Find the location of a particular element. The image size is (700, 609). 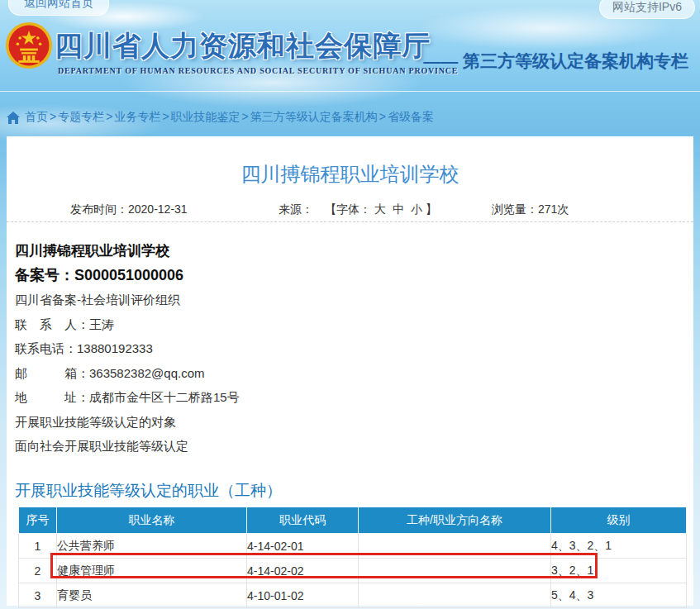

font-size-option: 中 is located at coordinates (398, 209).